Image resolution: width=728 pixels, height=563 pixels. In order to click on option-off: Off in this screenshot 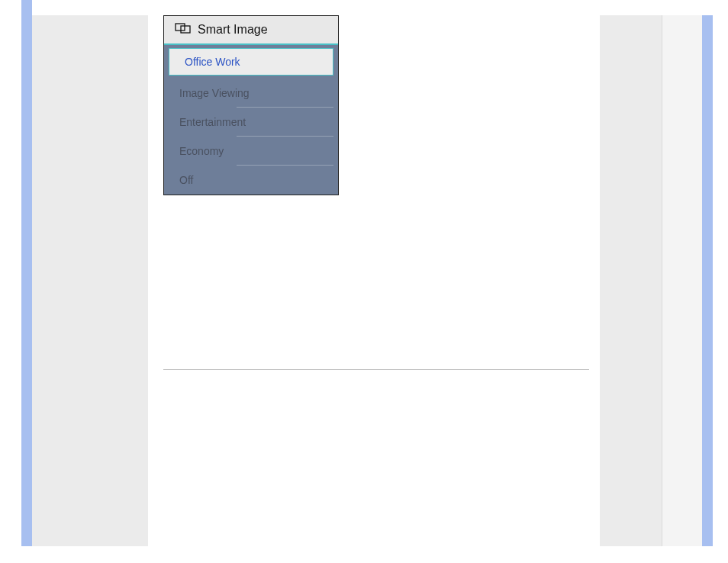, I will do `click(251, 180)`.